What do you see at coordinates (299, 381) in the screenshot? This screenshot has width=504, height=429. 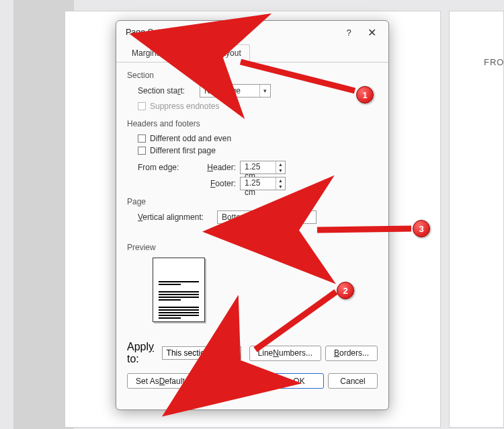 I see `ok-button: OK` at bounding box center [299, 381].